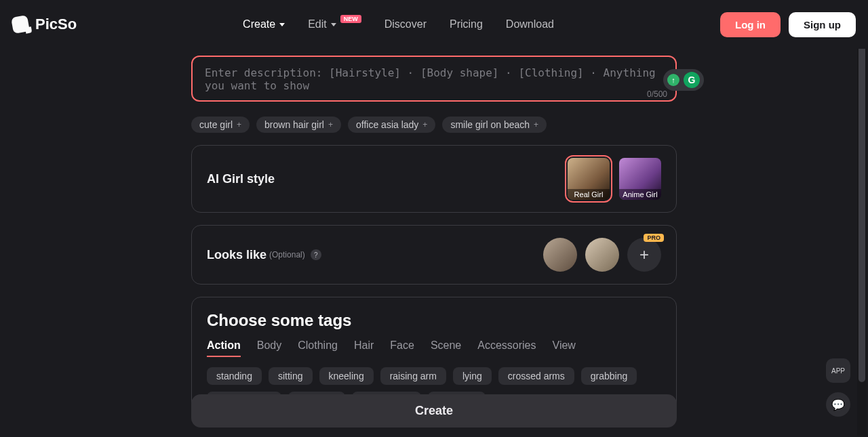  Describe the element at coordinates (434, 79) in the screenshot. I see `prompt-input` at that location.